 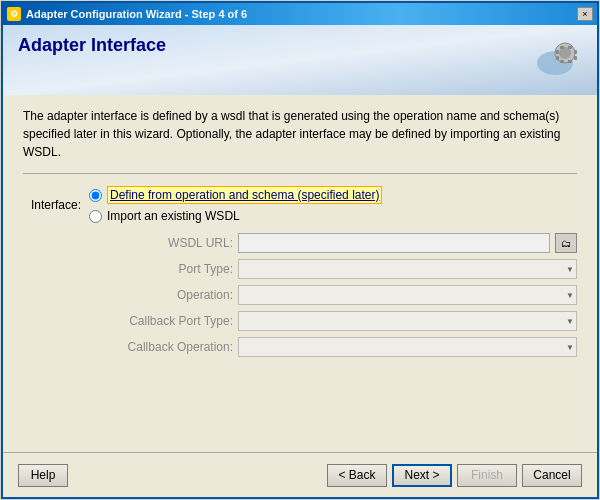 I want to click on radio-group: Define from operation and schema (specif…, so click(x=236, y=204).